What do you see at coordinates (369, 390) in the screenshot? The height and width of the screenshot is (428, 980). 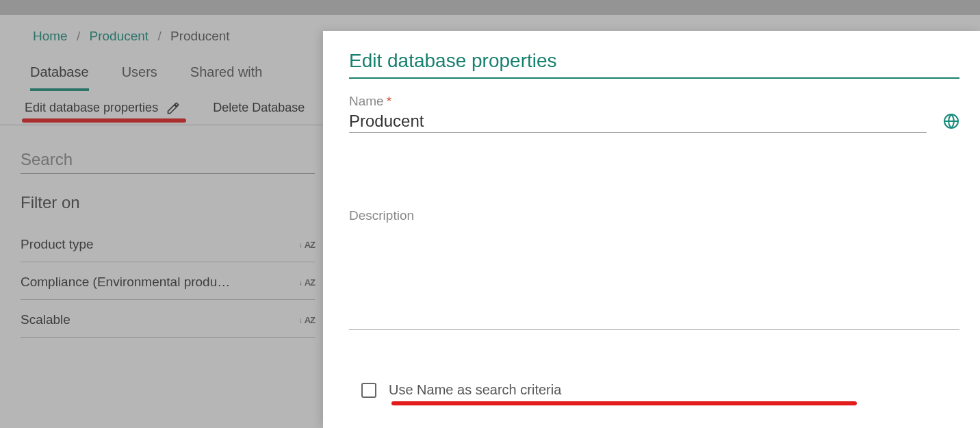 I see `checkbox-icon` at bounding box center [369, 390].